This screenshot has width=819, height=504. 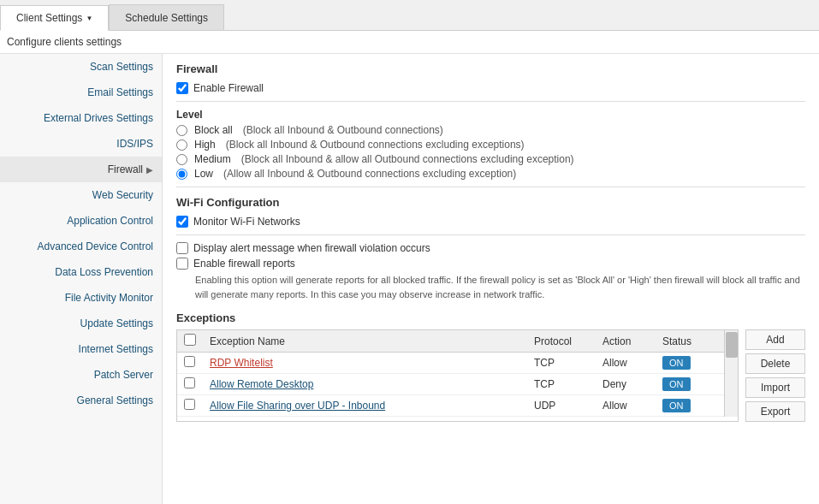 I want to click on tab-client-settings-label: Client Settings, so click(x=50, y=18).